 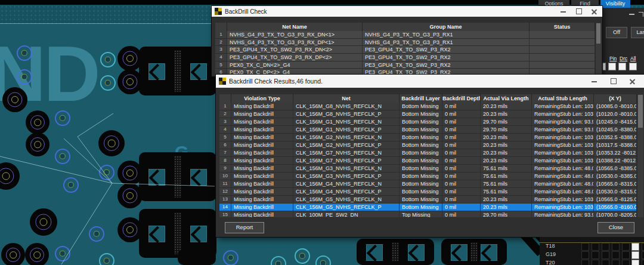 I want to click on column-header: Net, so click(x=346, y=98).